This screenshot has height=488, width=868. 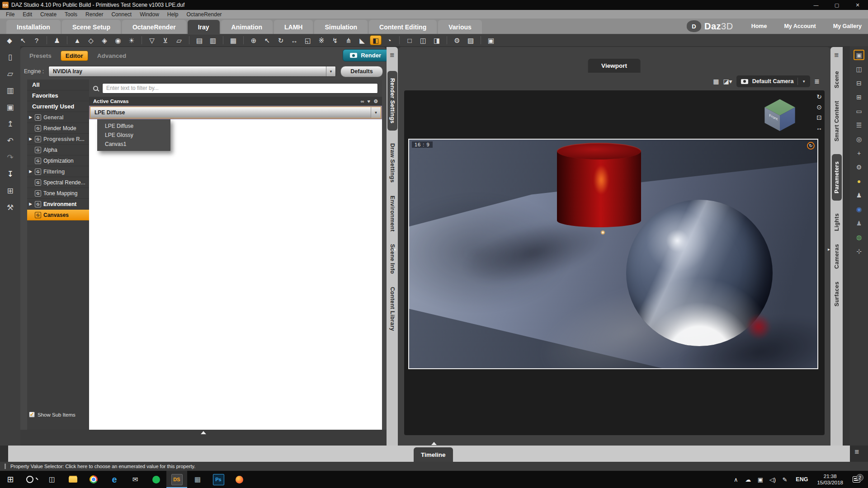 I want to click on save-file-icon: ▣, so click(x=10, y=107).